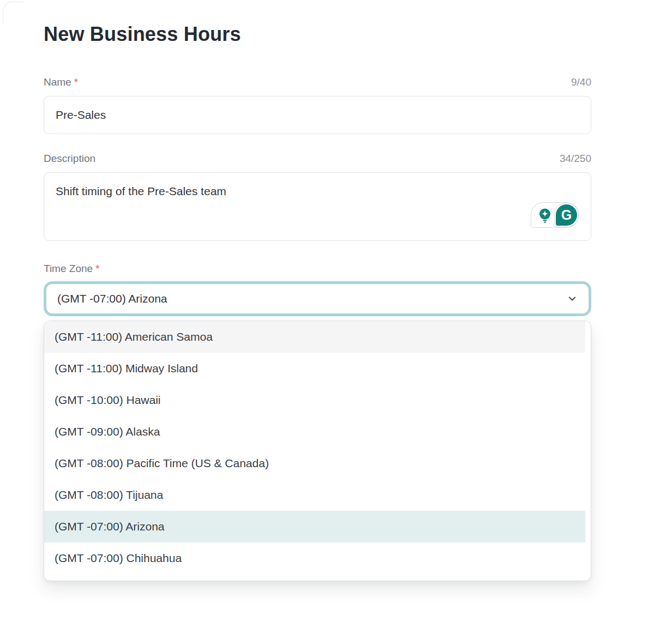  Describe the element at coordinates (317, 299) in the screenshot. I see `timezone-select: (GMT -07:00) Arizona` at that location.